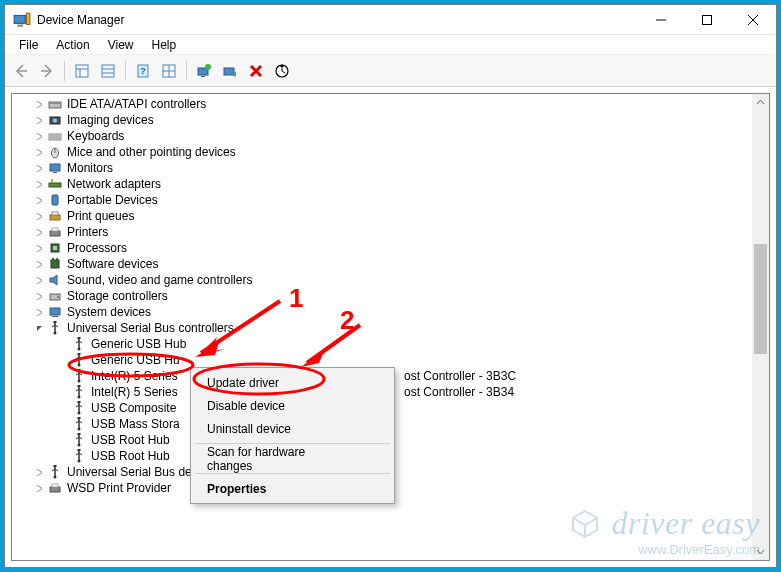 The width and height of the screenshot is (781, 572). Describe the element at coordinates (382, 104) in the screenshot. I see `tree-item: IDE ATA/ATAPI controllers` at that location.